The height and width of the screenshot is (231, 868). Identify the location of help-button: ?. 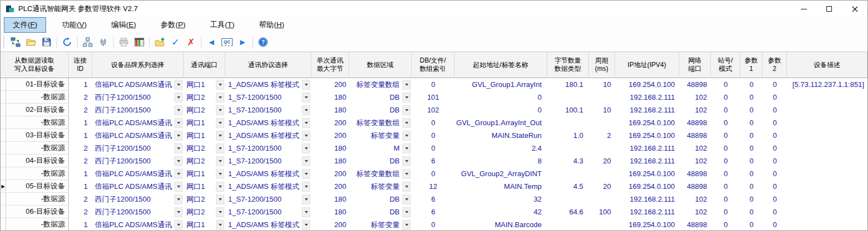
(263, 42).